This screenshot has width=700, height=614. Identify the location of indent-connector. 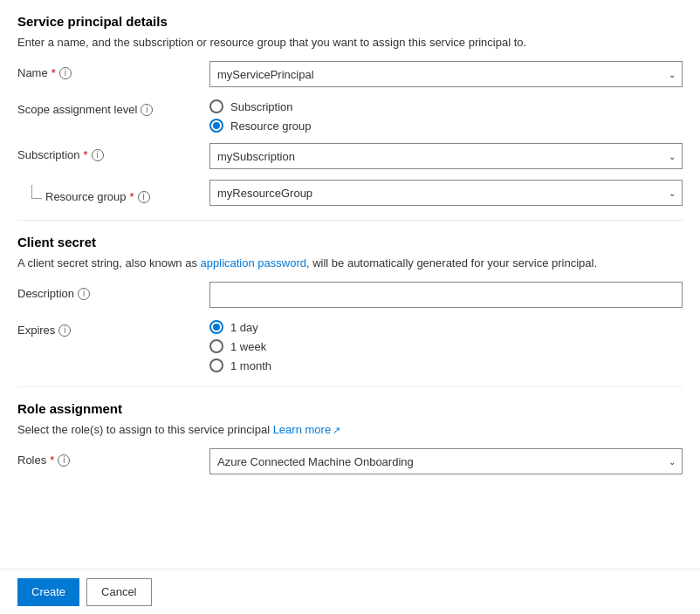
(37, 192).